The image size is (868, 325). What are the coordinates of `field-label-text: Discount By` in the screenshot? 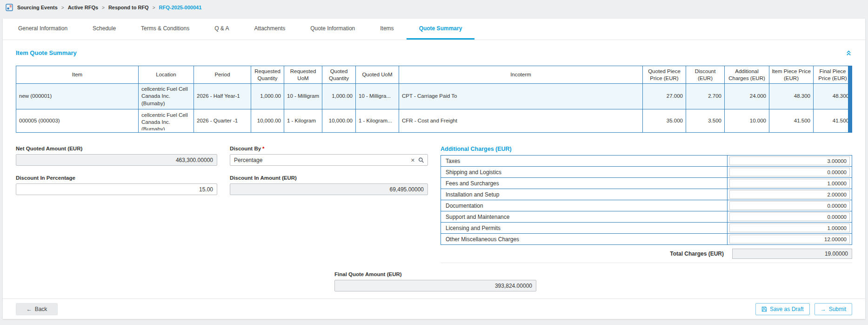 It's located at (246, 149).